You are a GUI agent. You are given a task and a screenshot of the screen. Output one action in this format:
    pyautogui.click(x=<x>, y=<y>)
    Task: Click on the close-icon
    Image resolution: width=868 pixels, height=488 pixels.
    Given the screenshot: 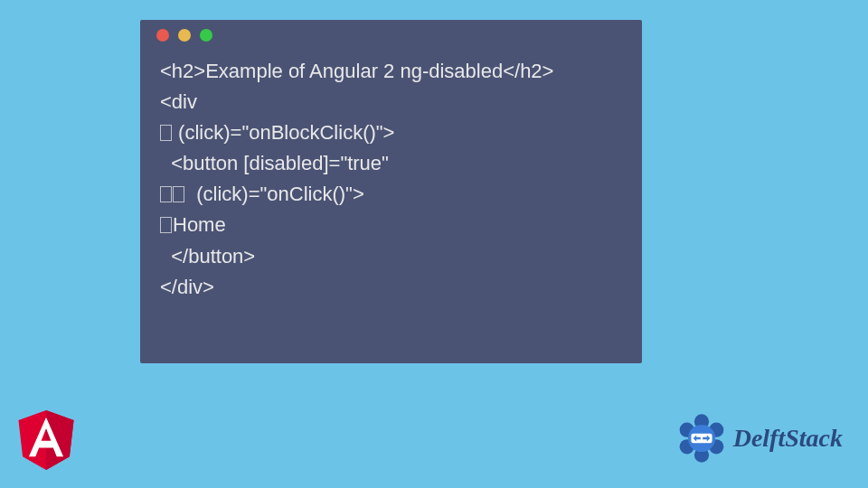 What is the action you would take?
    pyautogui.click(x=163, y=35)
    